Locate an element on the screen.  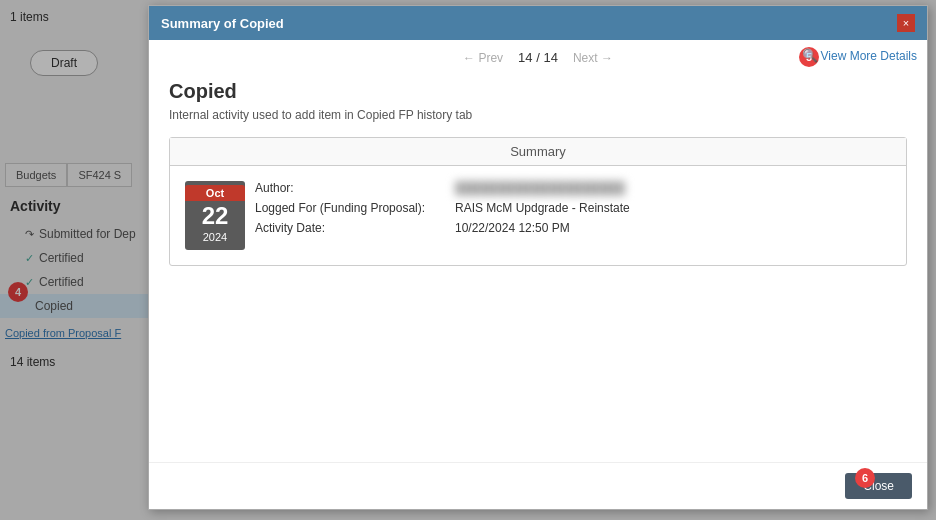
date-badge: Oct 22 2024 is located at coordinates (215, 216).